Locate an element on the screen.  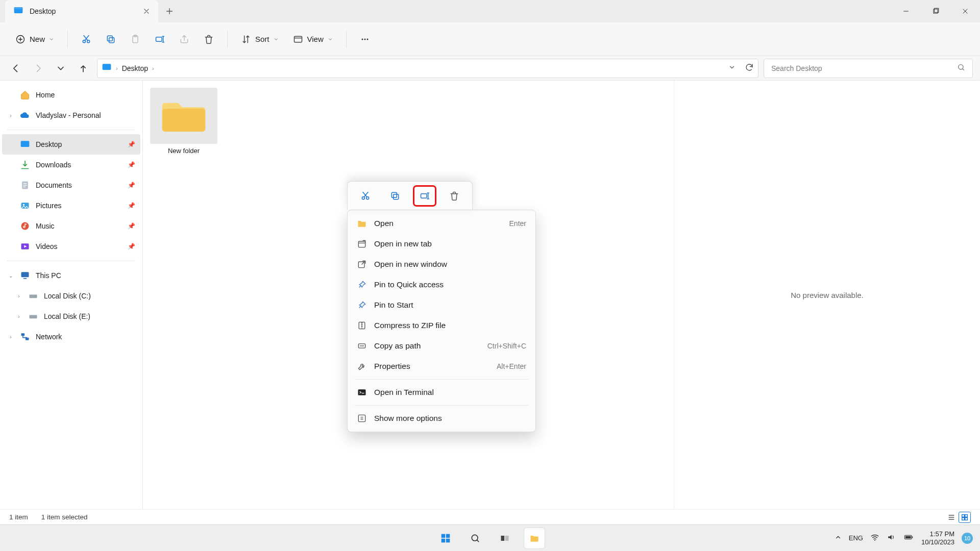
sidebar-downloads: Downloads 📌 is located at coordinates (71, 165).